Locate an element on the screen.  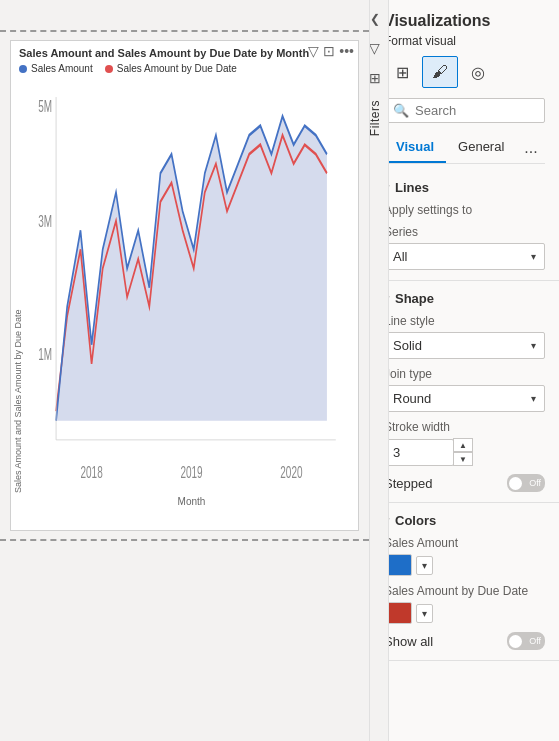
sales-due-date-swatch-dropdown: ▾ is located at coordinates (424, 614).